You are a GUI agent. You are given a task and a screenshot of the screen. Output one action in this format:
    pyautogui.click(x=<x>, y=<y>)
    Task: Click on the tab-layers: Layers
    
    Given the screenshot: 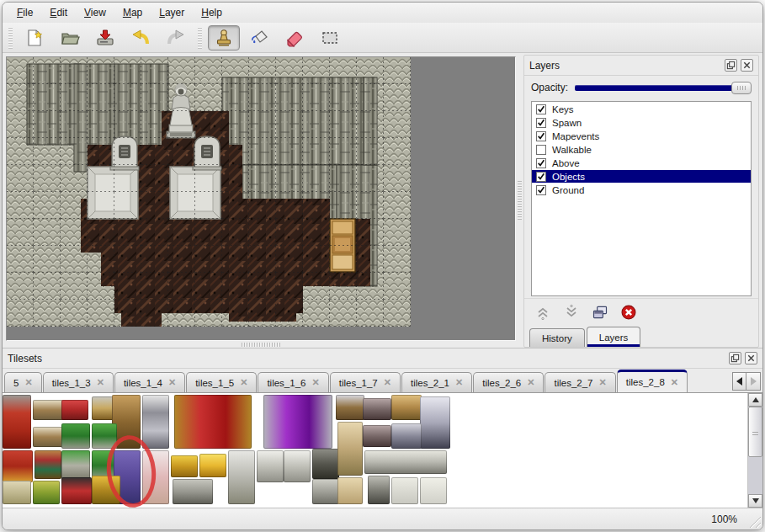 What is the action you would take?
    pyautogui.click(x=614, y=337)
    